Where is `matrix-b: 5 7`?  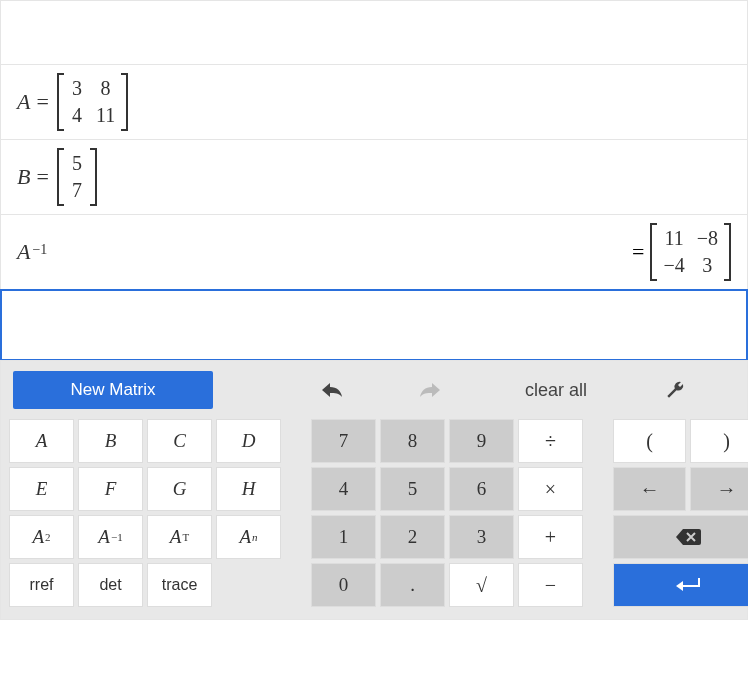 matrix-b: 5 7 is located at coordinates (77, 177).